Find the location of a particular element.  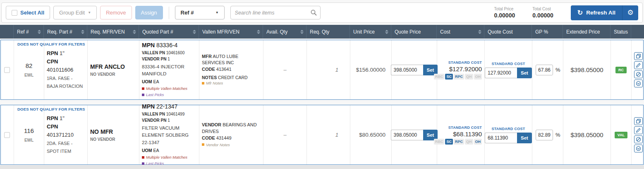

percent-sign: % is located at coordinates (558, 70).